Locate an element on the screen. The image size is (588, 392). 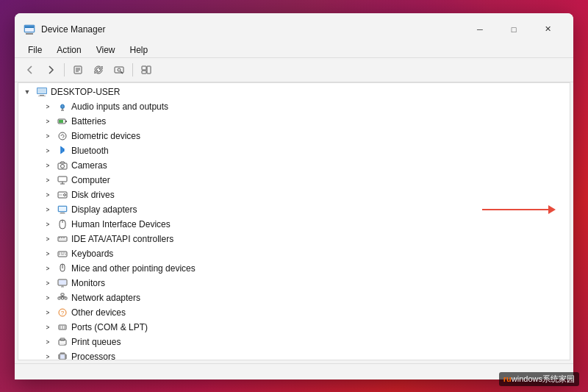
tree-item: Biometric devices is located at coordinates (294, 136).